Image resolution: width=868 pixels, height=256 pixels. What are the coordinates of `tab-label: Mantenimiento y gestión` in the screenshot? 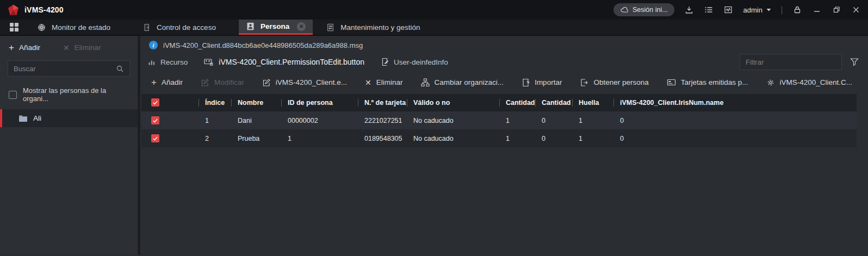 It's located at (380, 27).